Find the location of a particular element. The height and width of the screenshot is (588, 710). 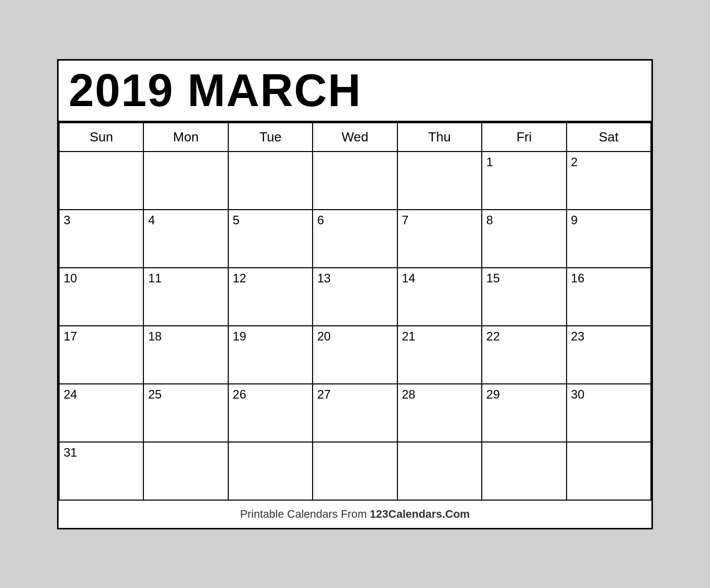

day-number: 19 is located at coordinates (239, 336).